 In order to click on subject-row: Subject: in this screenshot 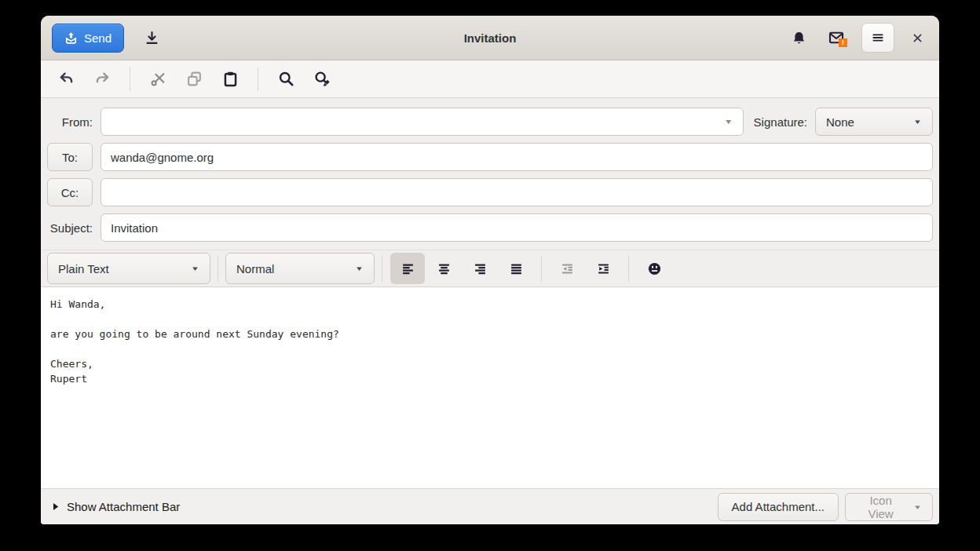, I will do `click(490, 228)`.